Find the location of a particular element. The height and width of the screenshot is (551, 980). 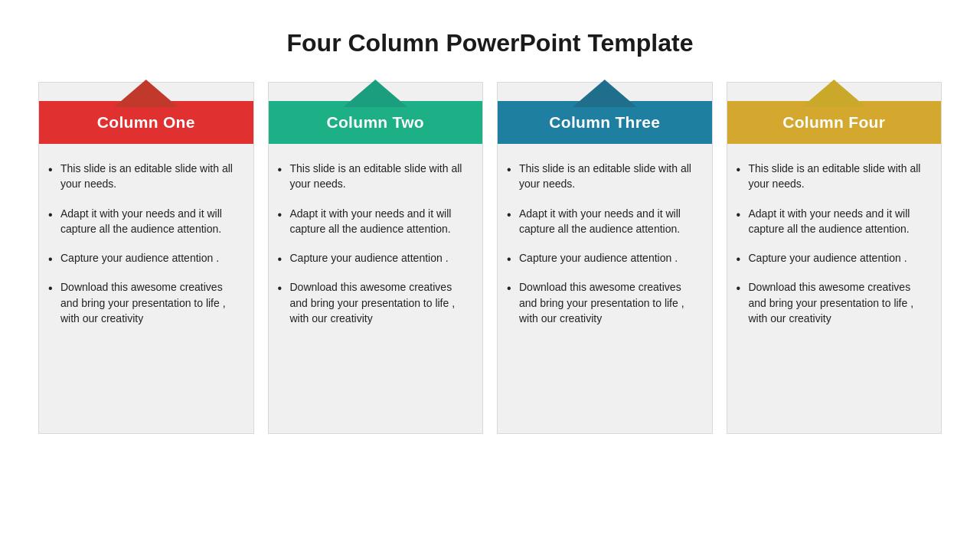

column-header-4: Column Four is located at coordinates (835, 122).